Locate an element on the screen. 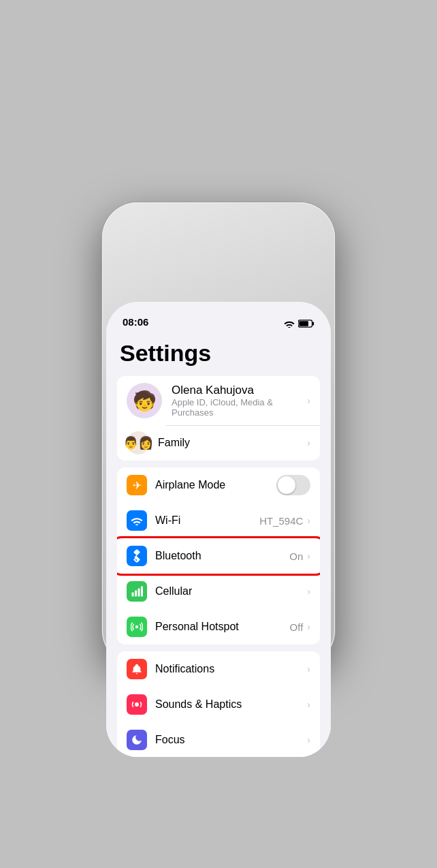 The height and width of the screenshot is (868, 437). volume-down-button is located at coordinates (108, 256).